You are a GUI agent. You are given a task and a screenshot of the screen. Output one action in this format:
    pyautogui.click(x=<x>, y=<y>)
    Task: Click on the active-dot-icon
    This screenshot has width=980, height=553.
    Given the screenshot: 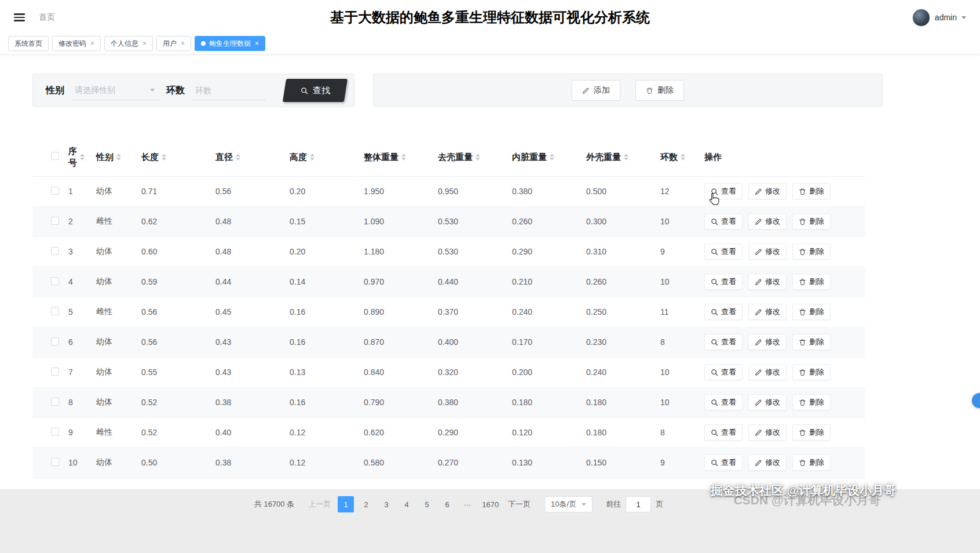 What is the action you would take?
    pyautogui.click(x=203, y=43)
    